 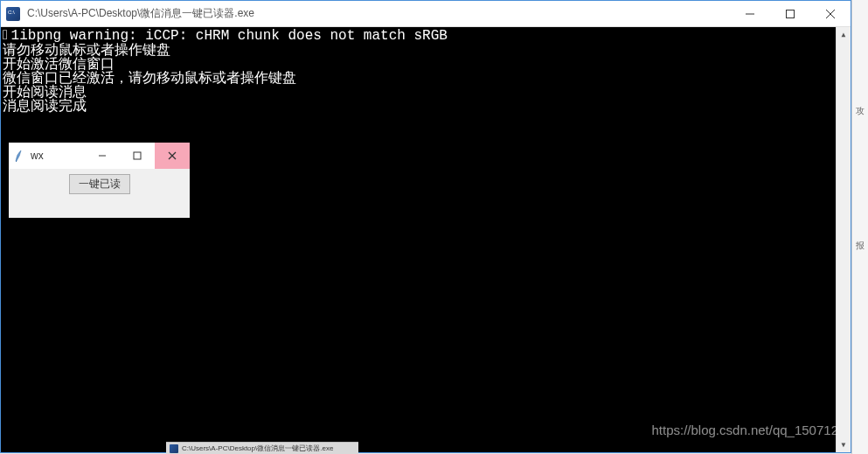 I want to click on scroll-up-icon: ▲, so click(x=844, y=35).